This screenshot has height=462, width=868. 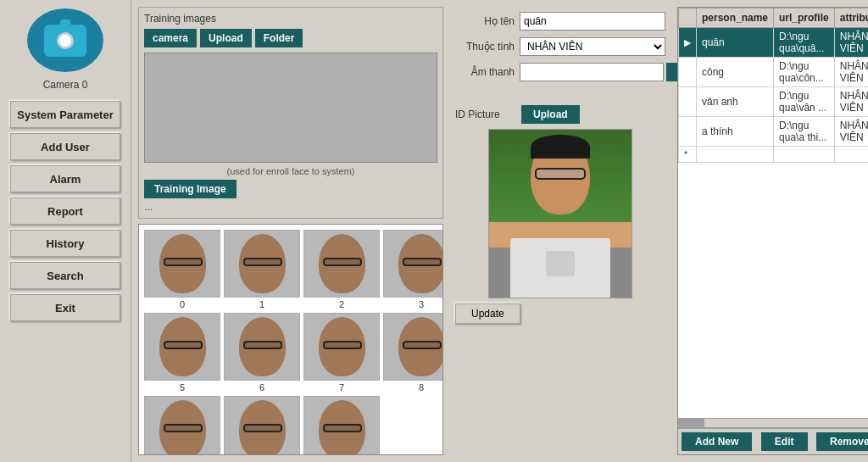 I want to click on id-upload-btn: Upload, so click(x=551, y=114).